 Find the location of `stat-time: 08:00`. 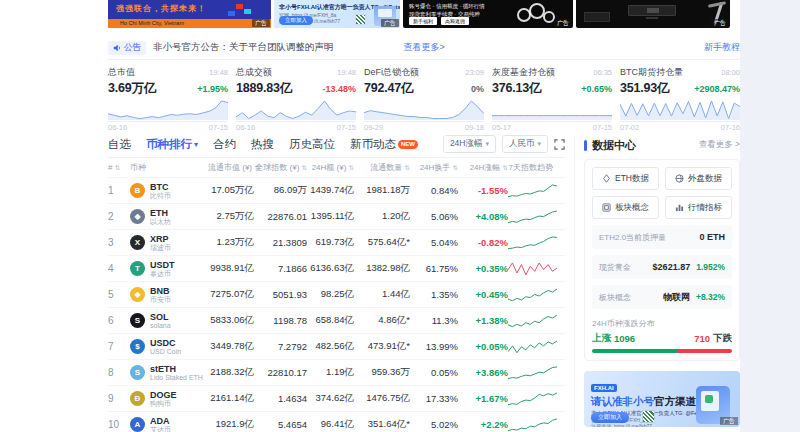

stat-time: 08:00 is located at coordinates (730, 72).